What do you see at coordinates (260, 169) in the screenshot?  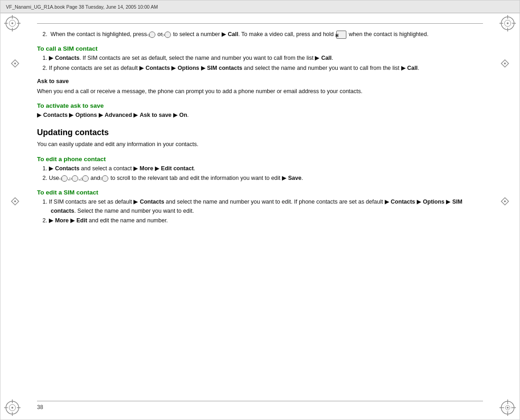 I see `to-edit-phone-step1: 1. ▶ Contacts and select a contact ▶ Mor…` at bounding box center [260, 169].